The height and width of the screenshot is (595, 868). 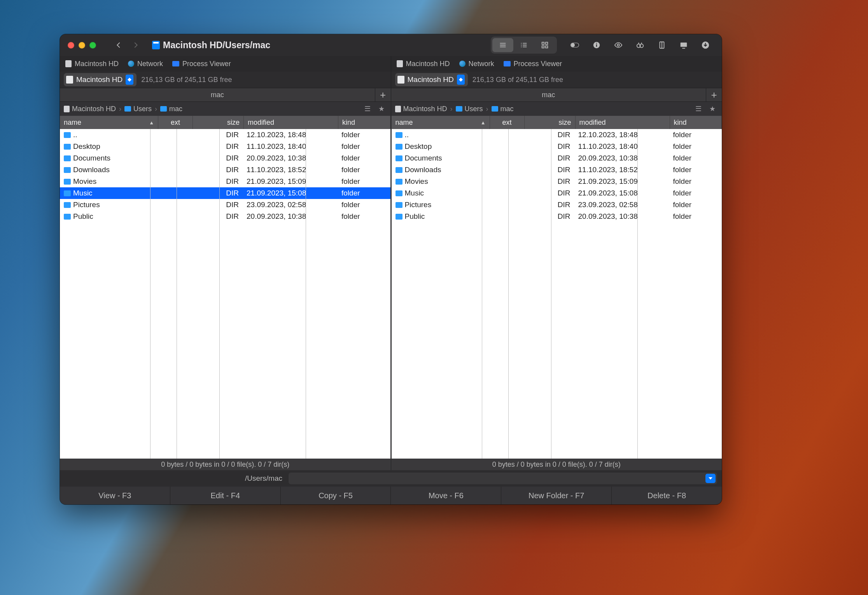 What do you see at coordinates (524, 45) in the screenshot?
I see `view-columns-button` at bounding box center [524, 45].